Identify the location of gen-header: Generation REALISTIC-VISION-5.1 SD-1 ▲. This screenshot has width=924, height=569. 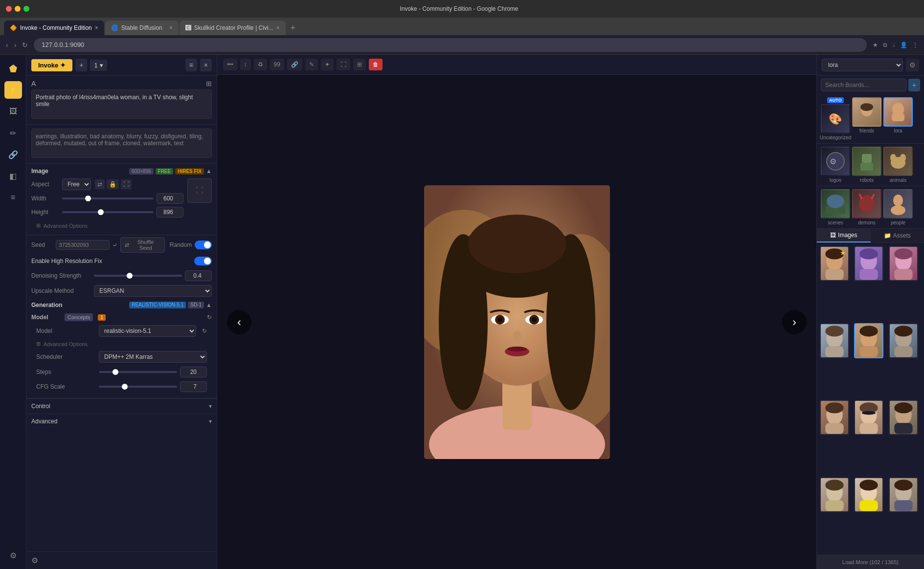
(121, 305).